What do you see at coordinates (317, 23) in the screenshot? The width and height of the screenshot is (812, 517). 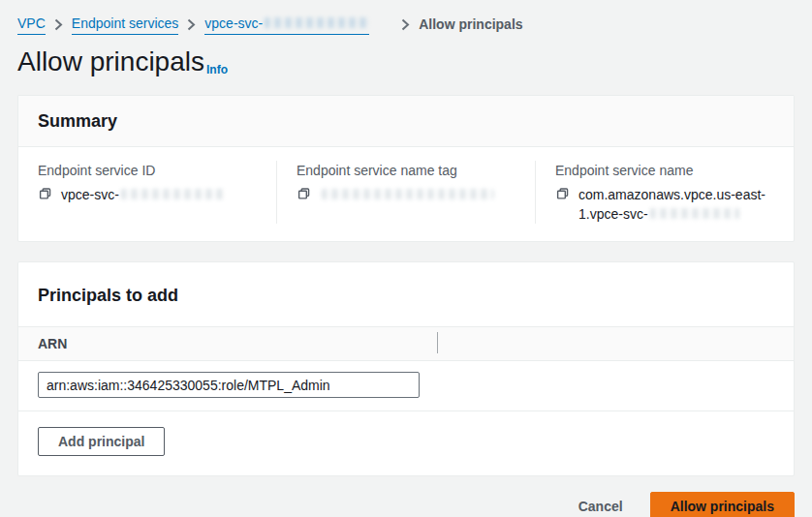 I see `redacted-service-id` at bounding box center [317, 23].